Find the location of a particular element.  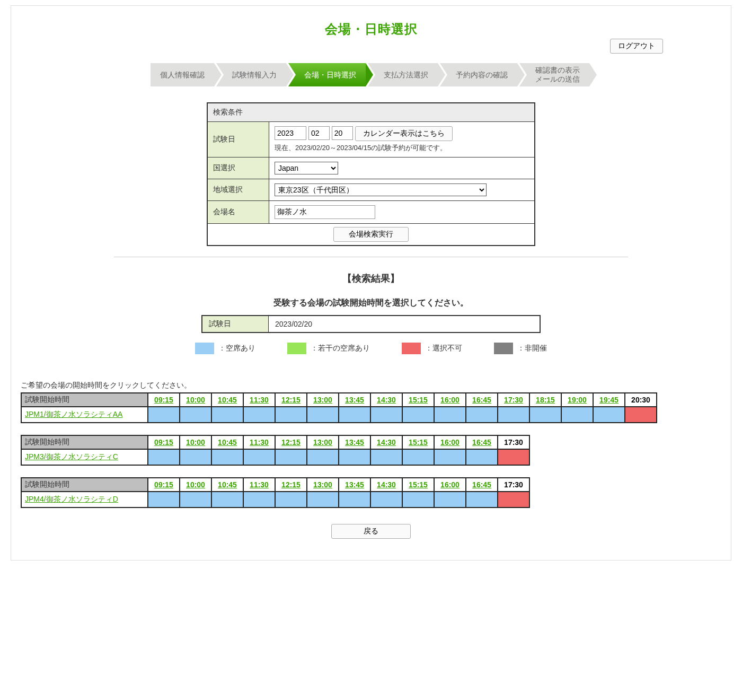

time-header: 19:45 is located at coordinates (609, 400).